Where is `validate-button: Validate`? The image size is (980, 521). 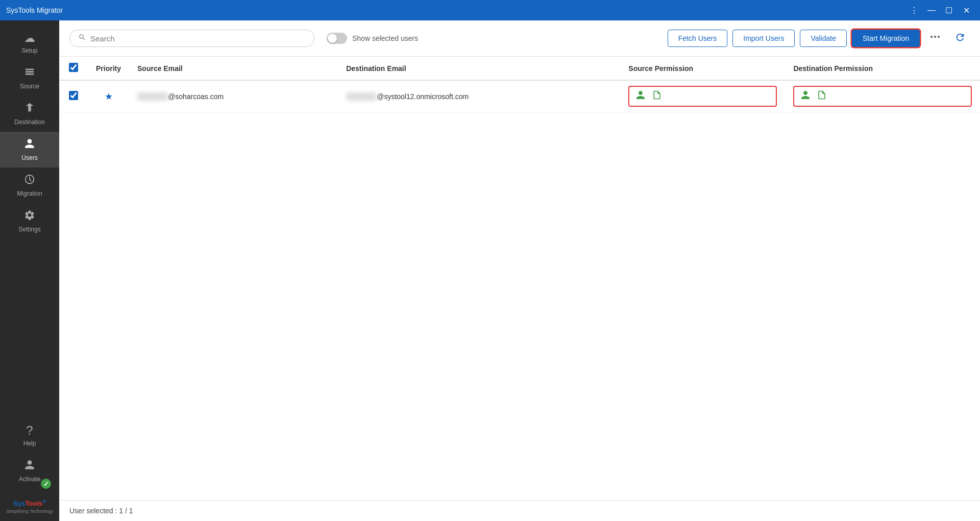 validate-button: Validate is located at coordinates (823, 38).